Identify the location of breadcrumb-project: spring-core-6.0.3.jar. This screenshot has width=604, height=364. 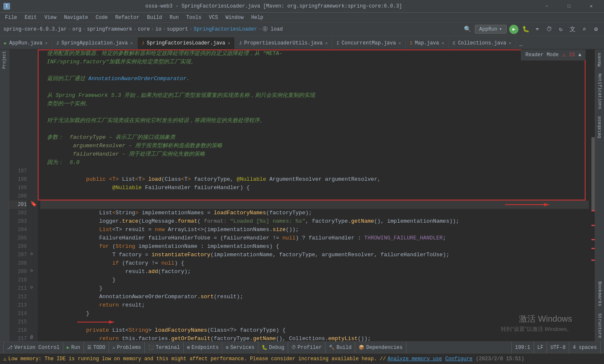
(35, 29).